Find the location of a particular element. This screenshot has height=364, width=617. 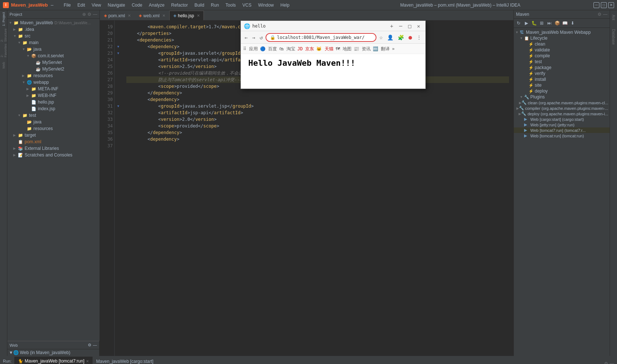

fold-icon-31: ▼ is located at coordinates (118, 106).